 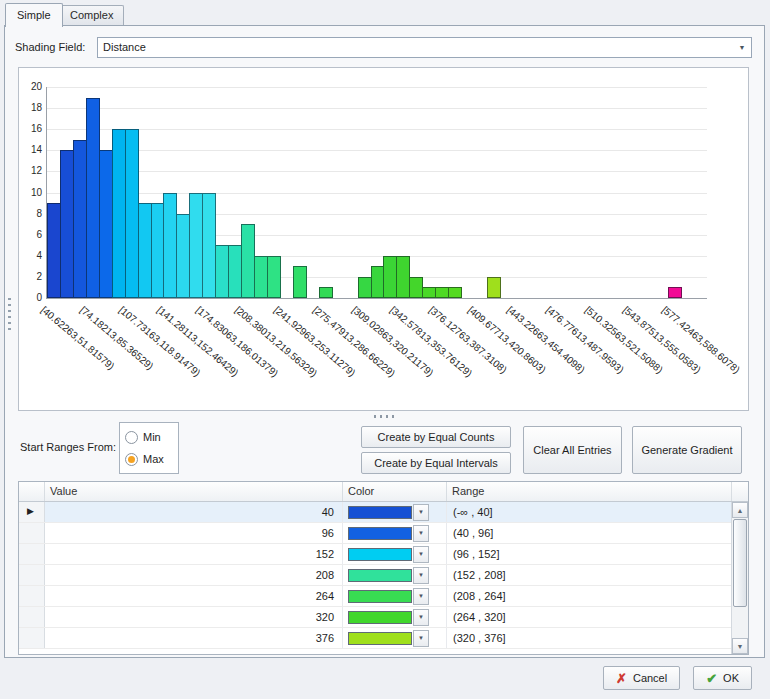 What do you see at coordinates (424, 48) in the screenshot?
I see `shading-field-combobox: Distance ▼` at bounding box center [424, 48].